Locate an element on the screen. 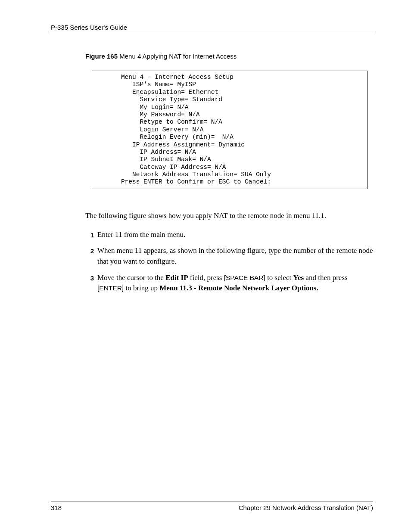 The image size is (411, 532). bold-run: Edit IP is located at coordinates (177, 277).